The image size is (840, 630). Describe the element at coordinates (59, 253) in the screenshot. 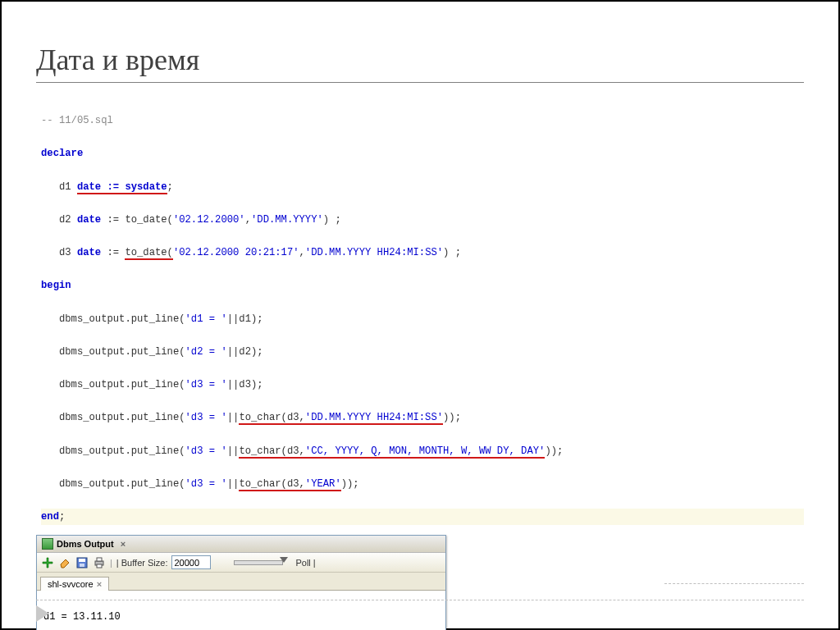

I see `code-text: d3` at that location.